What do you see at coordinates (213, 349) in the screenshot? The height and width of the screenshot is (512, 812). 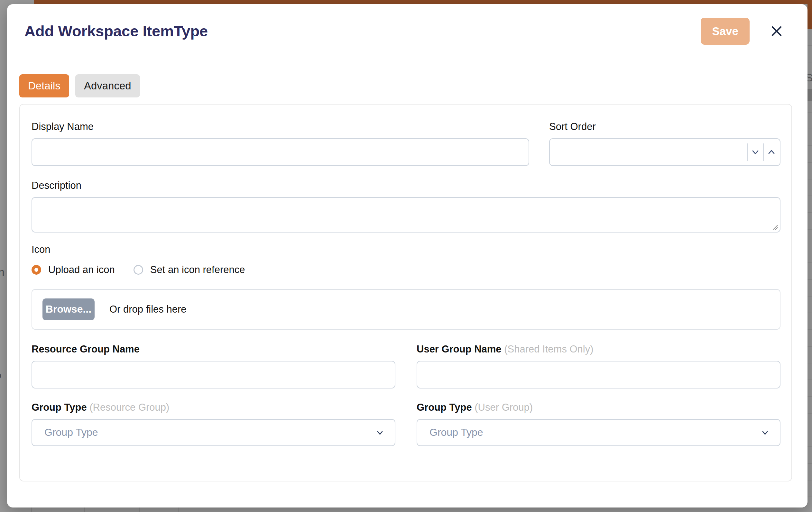 I see `resource-group-name-label: Resource Group Name` at bounding box center [213, 349].